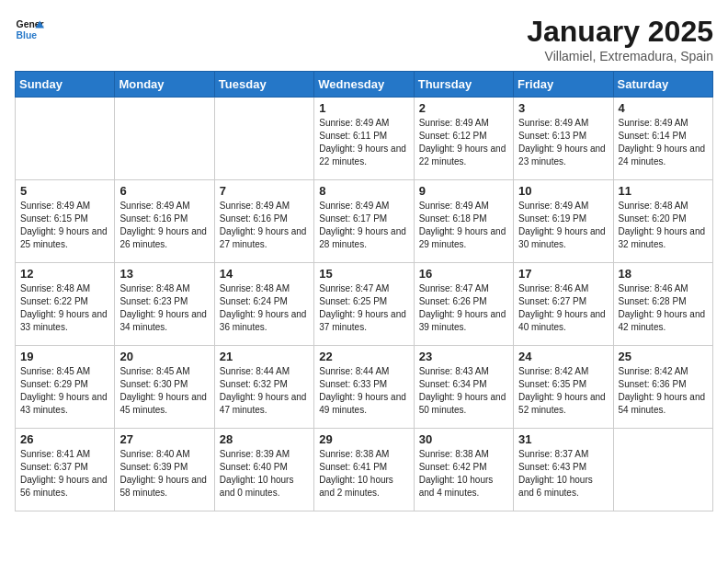 The width and height of the screenshot is (728, 563). Describe the element at coordinates (364, 222) in the screenshot. I see `cell-week1-day3: 8Sunrise: 8:49 AM Sunset: 6:17 PM Daylig…` at that location.